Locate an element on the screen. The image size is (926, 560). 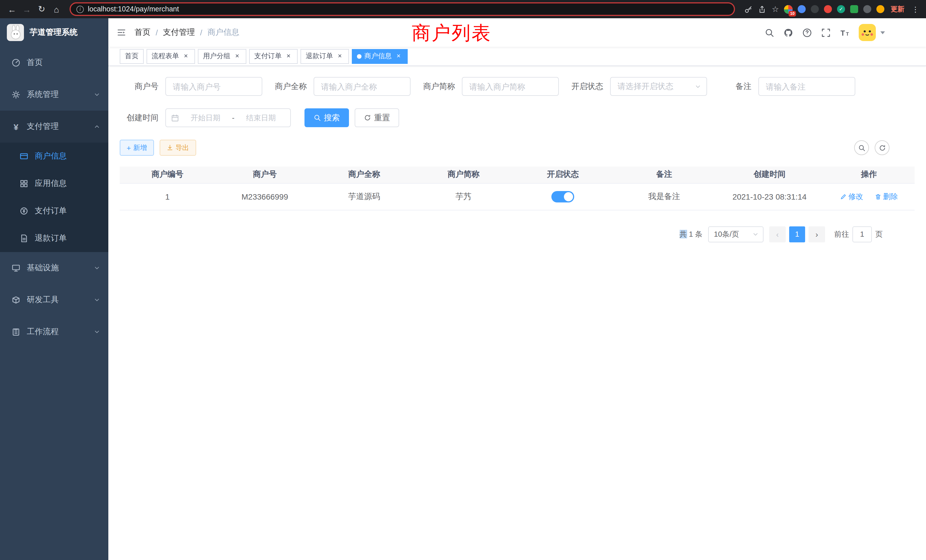
sidebar-item-dev-tools: 研发工具 is located at coordinates (54, 300).